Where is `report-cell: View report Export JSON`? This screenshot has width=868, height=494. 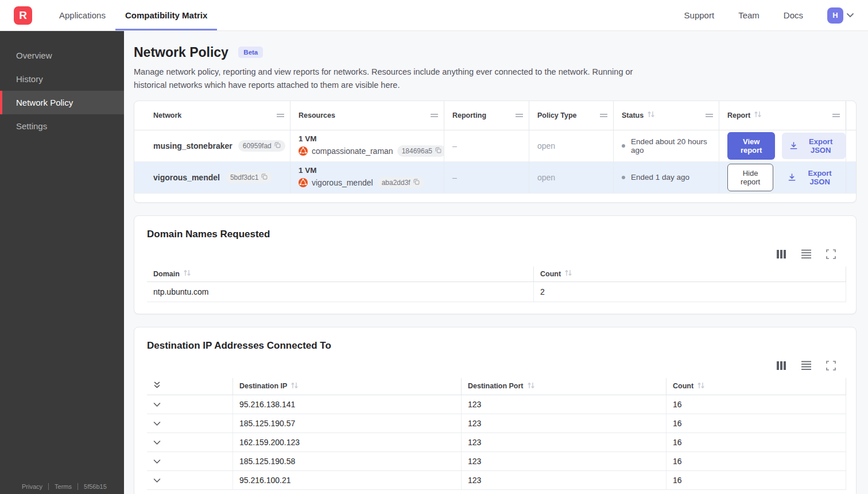 report-cell: View report Export JSON is located at coordinates (783, 146).